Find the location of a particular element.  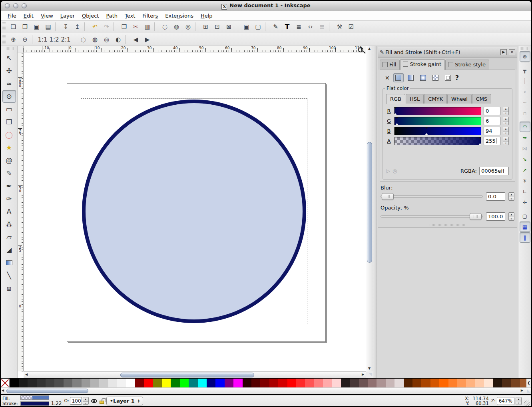

tool-pencil: ✎ is located at coordinates (9, 173).